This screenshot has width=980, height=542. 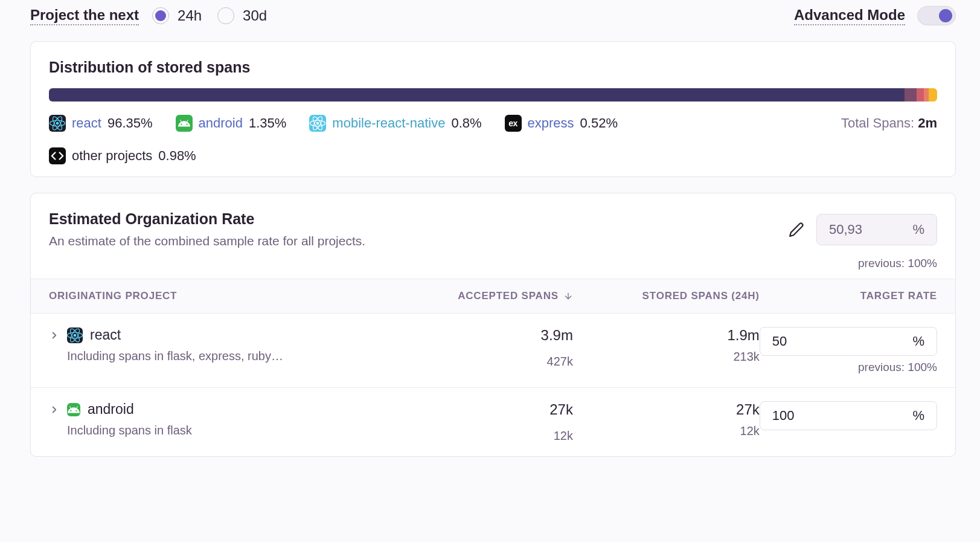 I want to click on project-pct: 0.8%, so click(x=466, y=123).